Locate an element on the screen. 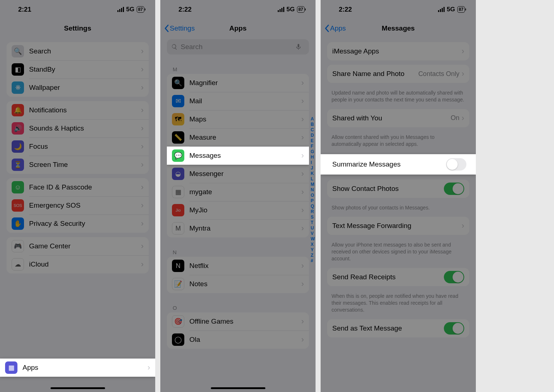 This screenshot has height=392, width=554. list-row: JioMyJio› is located at coordinates (238, 210).